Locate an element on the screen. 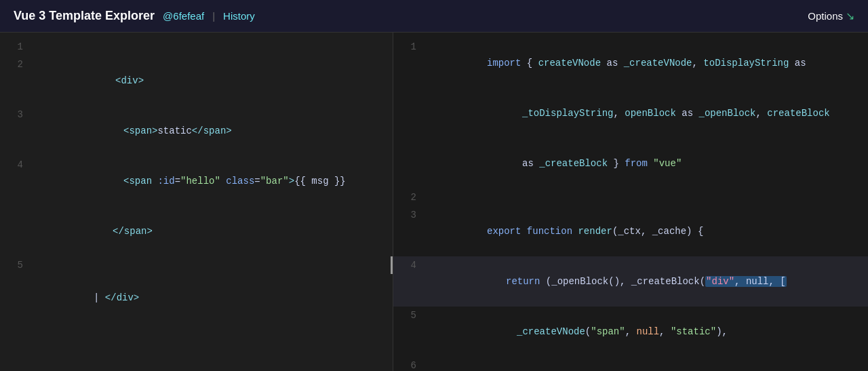  line-content-2: <div> is located at coordinates (213, 81).